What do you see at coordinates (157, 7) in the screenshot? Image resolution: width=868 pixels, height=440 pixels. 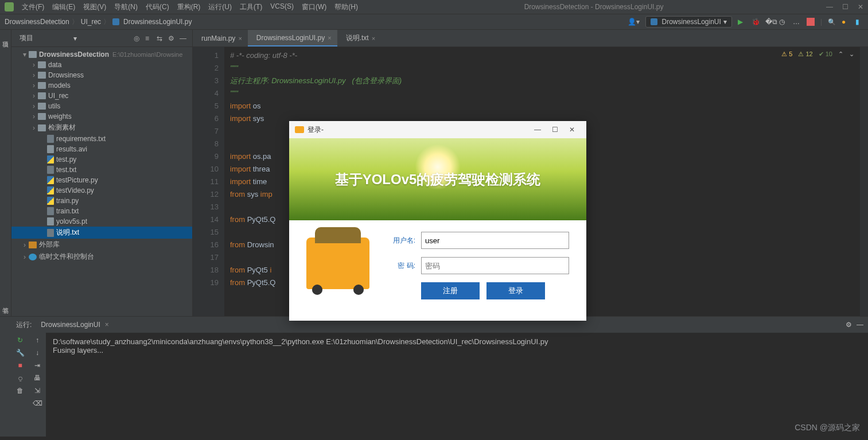 I see `menu-item: 代码(C)` at bounding box center [157, 7].